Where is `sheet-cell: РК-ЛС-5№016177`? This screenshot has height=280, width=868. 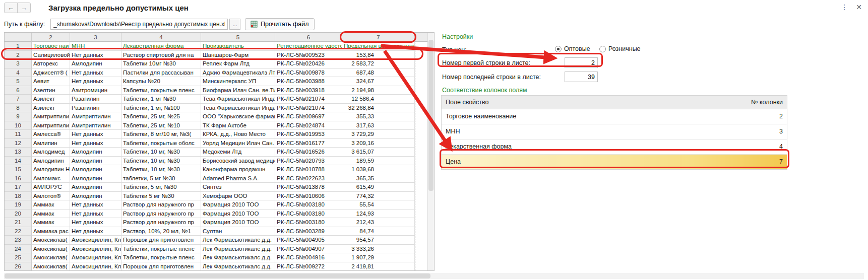
sheet-cell: РК-ЛС-5№016177 is located at coordinates (308, 144).